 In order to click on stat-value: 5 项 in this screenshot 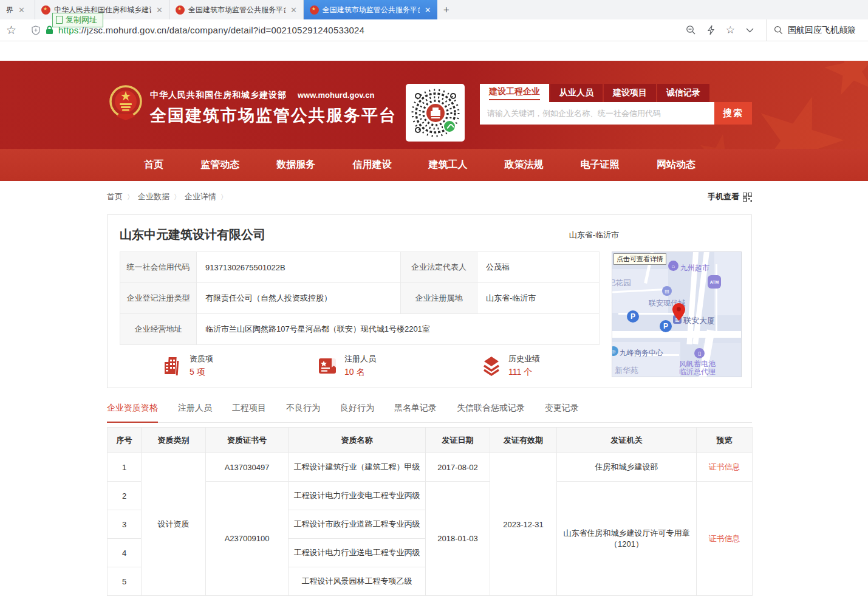, I will do `click(202, 372)`.